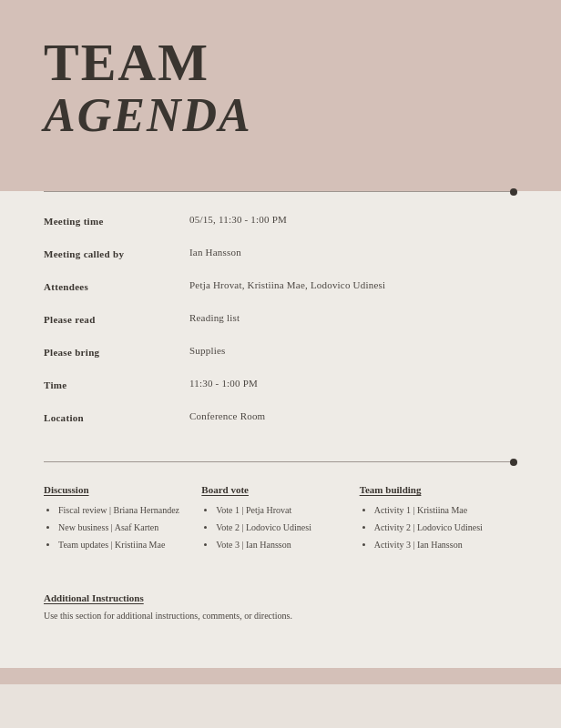 The height and width of the screenshot is (728, 561). I want to click on middle-divider-dot, so click(514, 462).